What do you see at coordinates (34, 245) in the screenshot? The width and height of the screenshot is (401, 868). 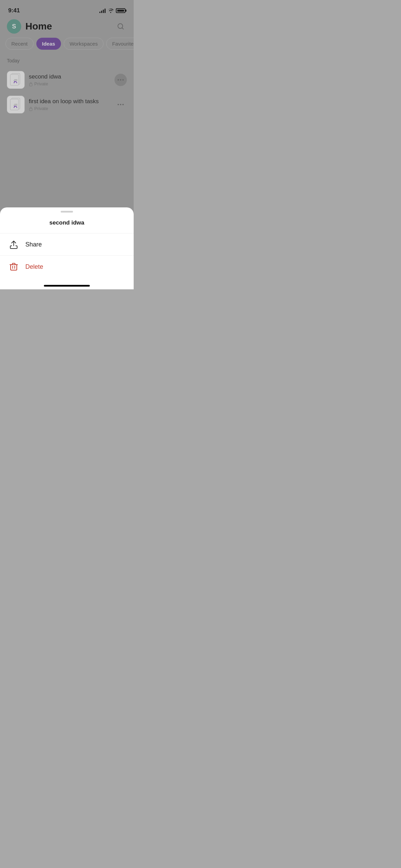 I see `share-label: Share` at bounding box center [34, 245].